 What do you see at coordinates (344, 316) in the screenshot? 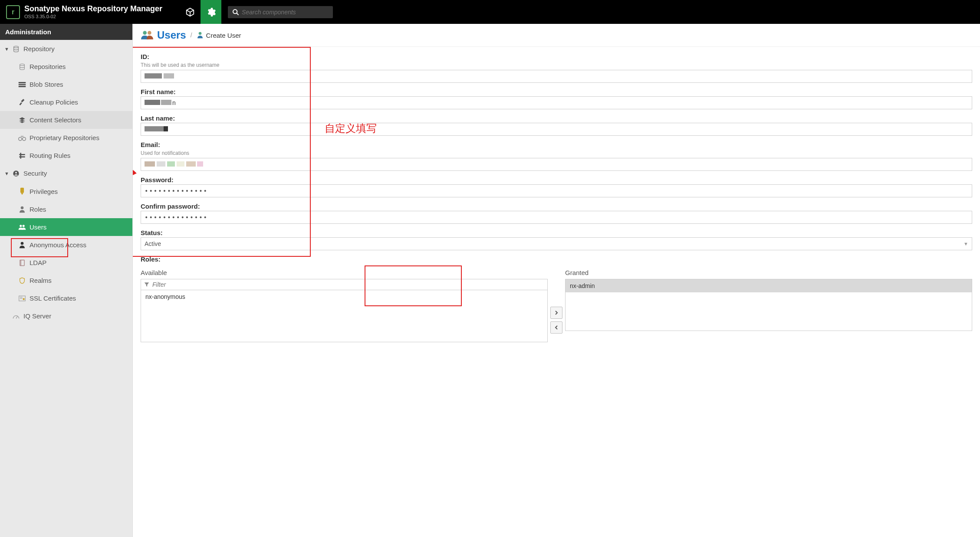
I see `roles-available-list: nx-anonymous` at bounding box center [344, 316].